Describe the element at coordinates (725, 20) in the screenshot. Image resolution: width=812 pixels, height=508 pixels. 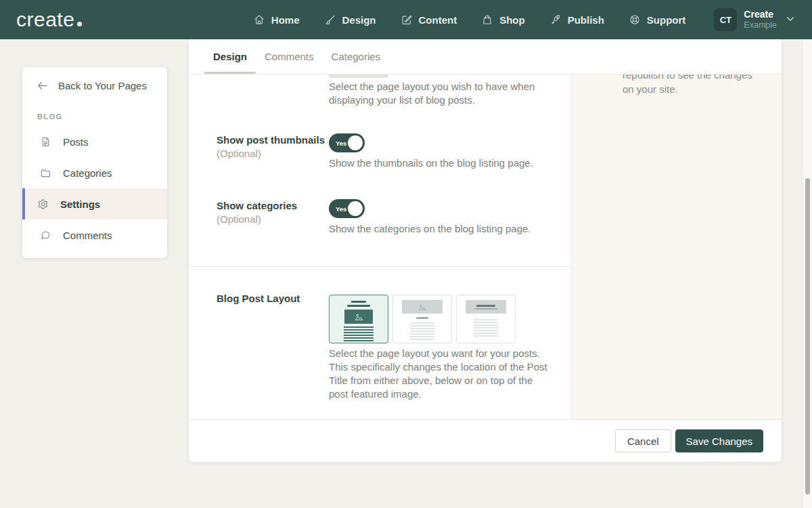
I see `avatar: CT` at that location.